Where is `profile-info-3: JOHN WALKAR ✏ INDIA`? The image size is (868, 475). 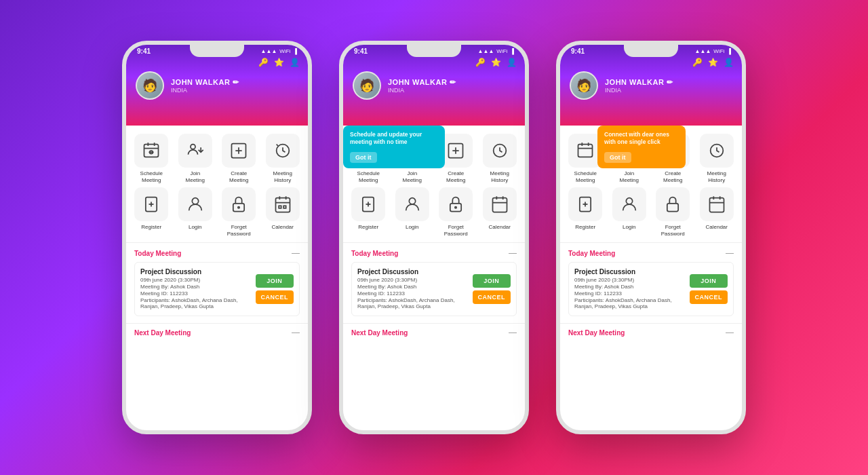
profile-info-3: JOHN WALKAR ✏ INDIA is located at coordinates (639, 86).